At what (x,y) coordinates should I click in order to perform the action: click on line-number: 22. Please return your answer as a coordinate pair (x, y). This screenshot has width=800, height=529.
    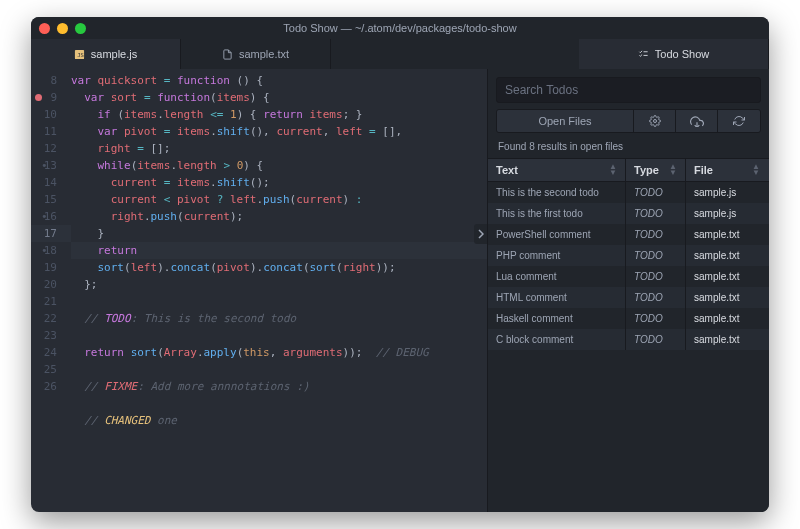
    Looking at the image, I should click on (51, 318).